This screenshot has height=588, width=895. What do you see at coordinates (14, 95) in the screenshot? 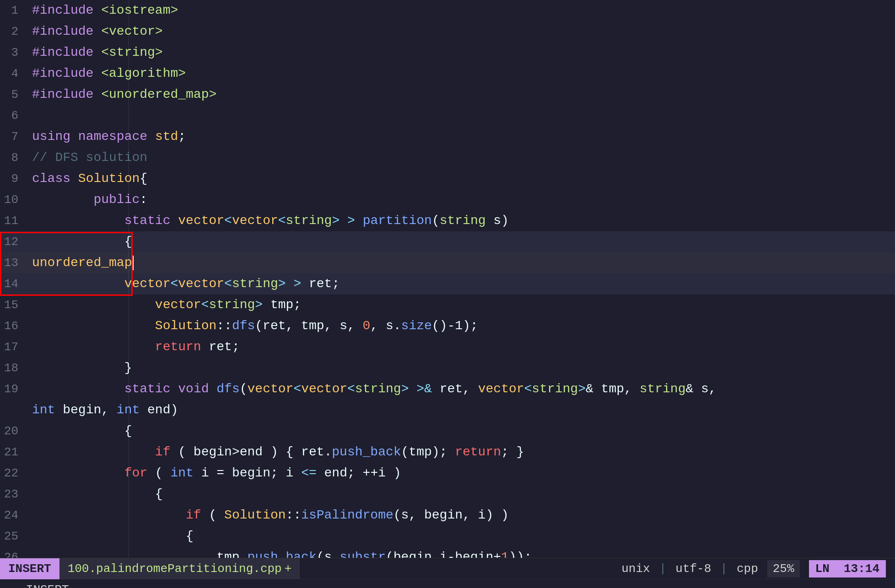
I see `line-number: 5` at bounding box center [14, 95].